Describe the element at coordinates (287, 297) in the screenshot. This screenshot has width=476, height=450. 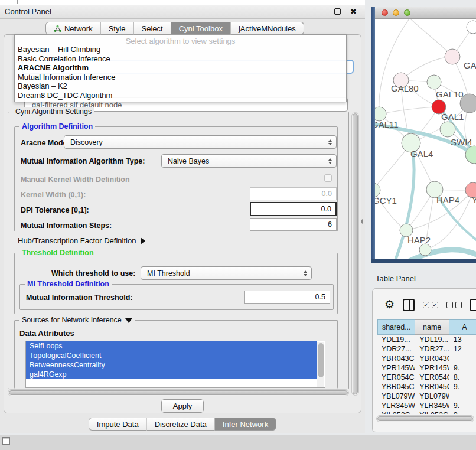
I see `mi-threshold-input: 0.5` at that location.